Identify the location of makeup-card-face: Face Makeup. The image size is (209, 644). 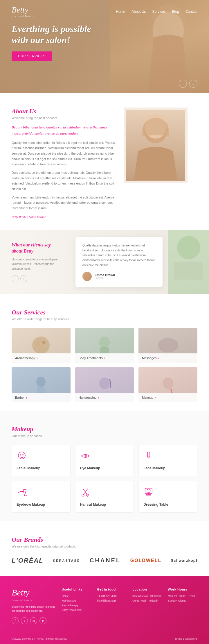
(168, 460).